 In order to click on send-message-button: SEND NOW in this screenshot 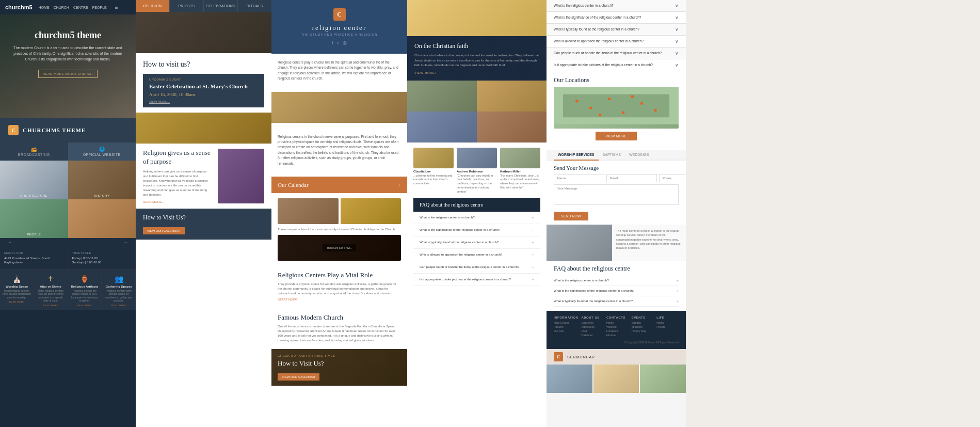, I will do `click(571, 216)`.